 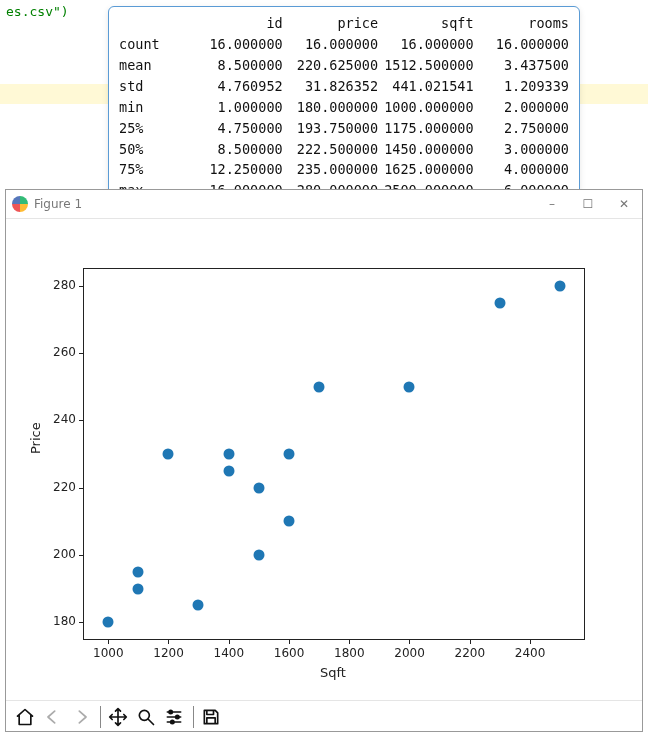 What do you see at coordinates (330, 150) in the screenshot?
I see `describe-cell: 222.500000` at bounding box center [330, 150].